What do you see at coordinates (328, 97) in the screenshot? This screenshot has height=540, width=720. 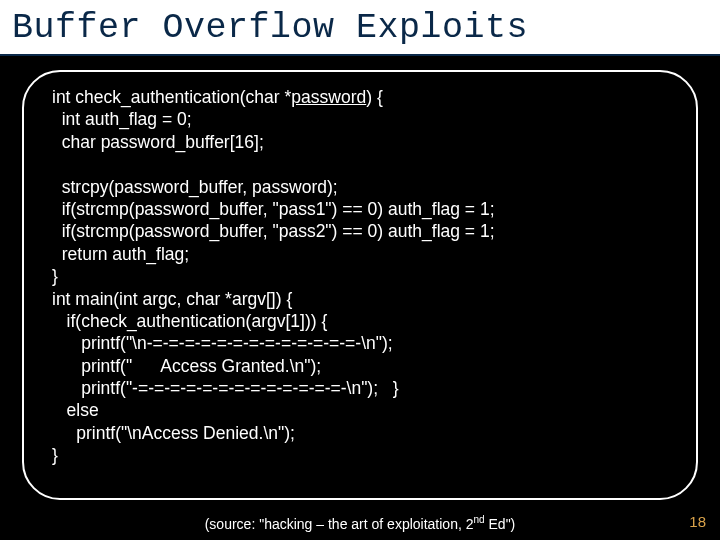 I see `param-password: password` at bounding box center [328, 97].